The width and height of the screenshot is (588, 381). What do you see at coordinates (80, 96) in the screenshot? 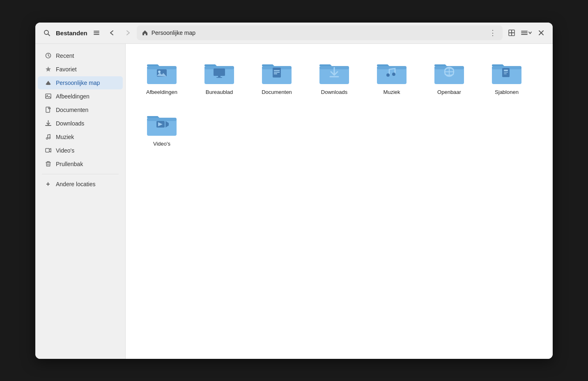
I see `sidebar-item-afbeeldingen: Afbeeldingen` at bounding box center [80, 96].